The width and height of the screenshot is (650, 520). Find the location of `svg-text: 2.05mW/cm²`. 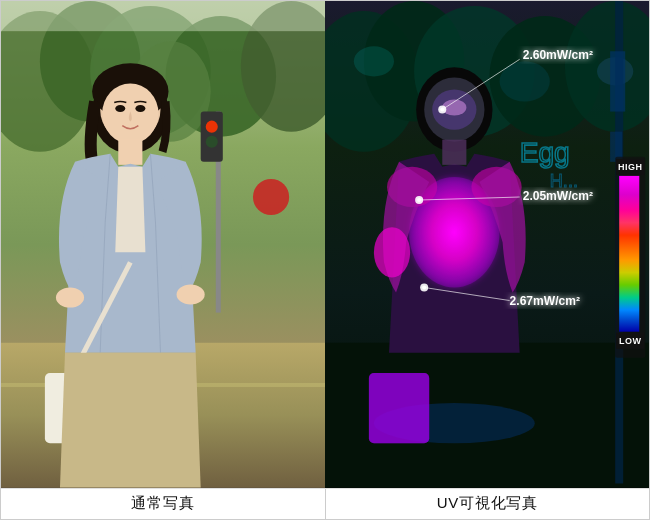

svg-text: 2.05mW/cm² is located at coordinates (558, 196).